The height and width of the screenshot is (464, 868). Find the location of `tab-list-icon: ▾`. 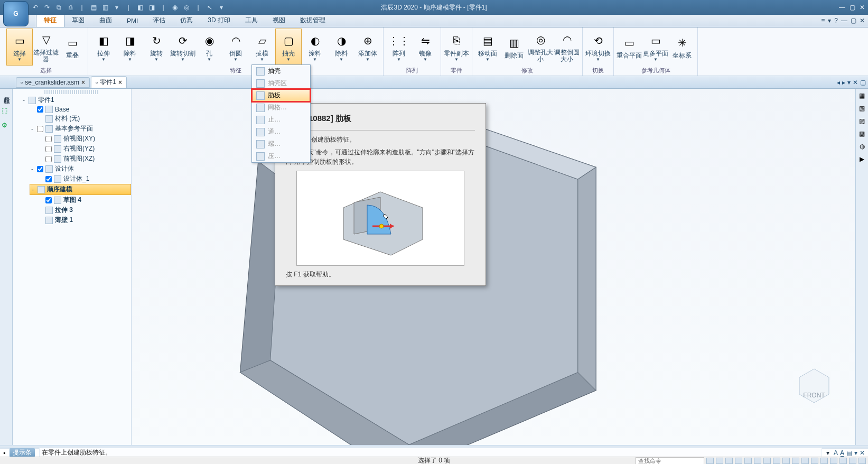

tab-list-icon: ▾ is located at coordinates (849, 82).